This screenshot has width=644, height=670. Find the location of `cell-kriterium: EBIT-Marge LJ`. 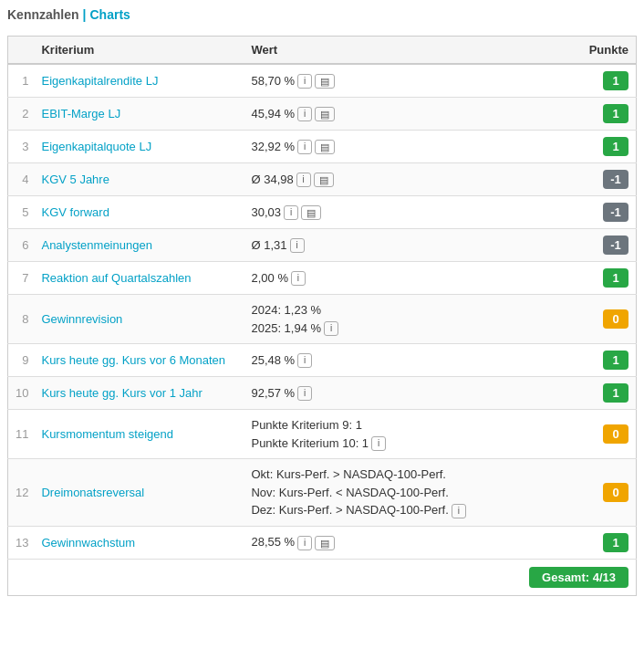

cell-kriterium: EBIT-Marge LJ is located at coordinates (139, 114).